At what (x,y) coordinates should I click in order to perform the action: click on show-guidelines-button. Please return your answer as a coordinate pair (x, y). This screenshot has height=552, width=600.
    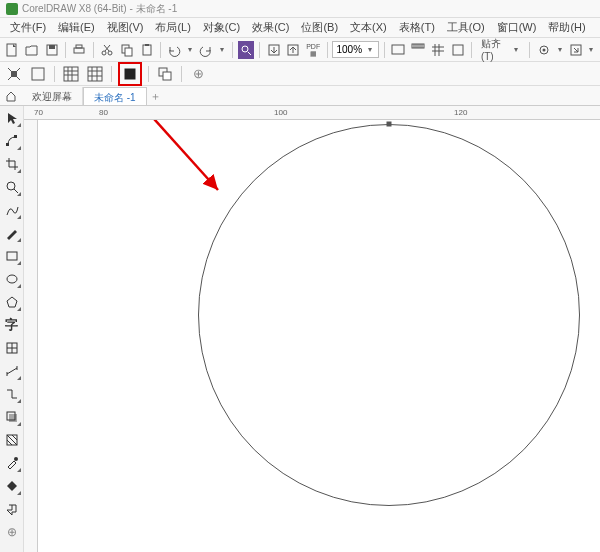
    Looking at the image, I should click on (458, 50).